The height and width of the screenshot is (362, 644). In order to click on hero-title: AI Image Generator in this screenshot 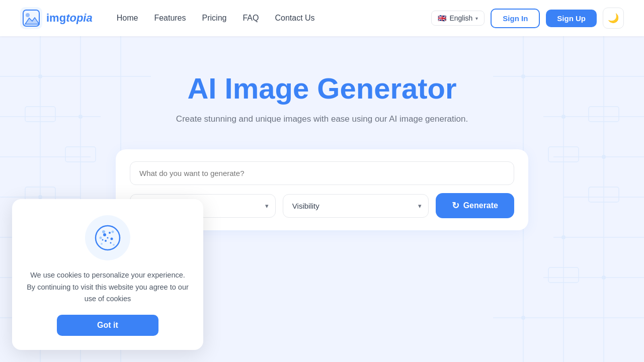, I will do `click(322, 88)`.